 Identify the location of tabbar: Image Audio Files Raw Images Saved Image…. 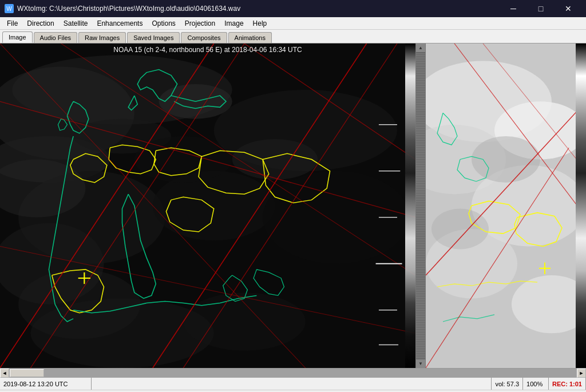
(293, 37).